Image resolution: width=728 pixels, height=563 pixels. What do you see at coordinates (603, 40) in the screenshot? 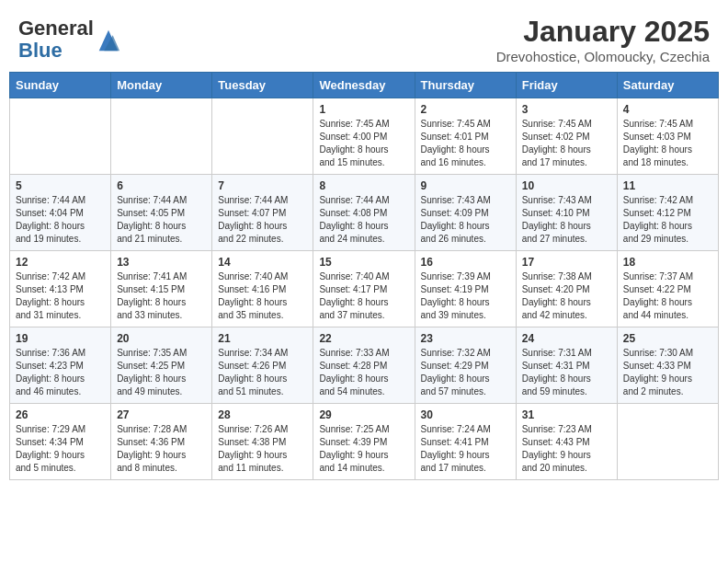
I see `title-block: January 2025 Drevohostice, Olomoucky, Cz…` at bounding box center [603, 40].